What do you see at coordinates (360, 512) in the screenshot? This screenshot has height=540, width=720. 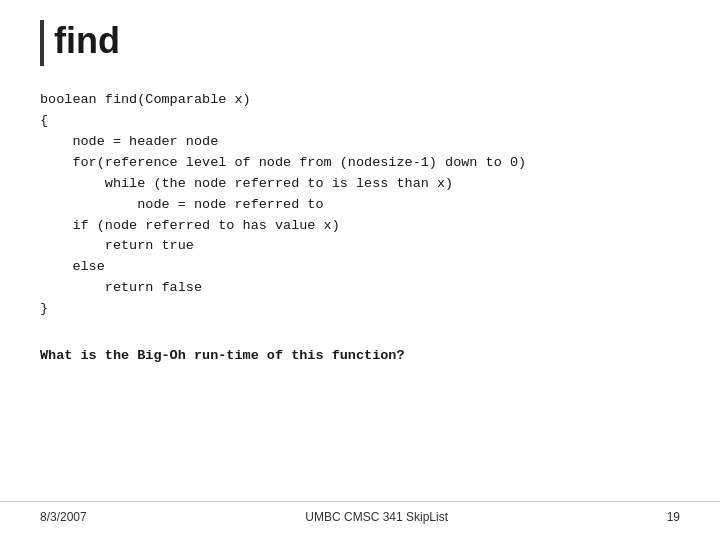 I see `slide-footer: 8/3/2007 UMBC CMSC 341 SkipList 19` at bounding box center [360, 512].